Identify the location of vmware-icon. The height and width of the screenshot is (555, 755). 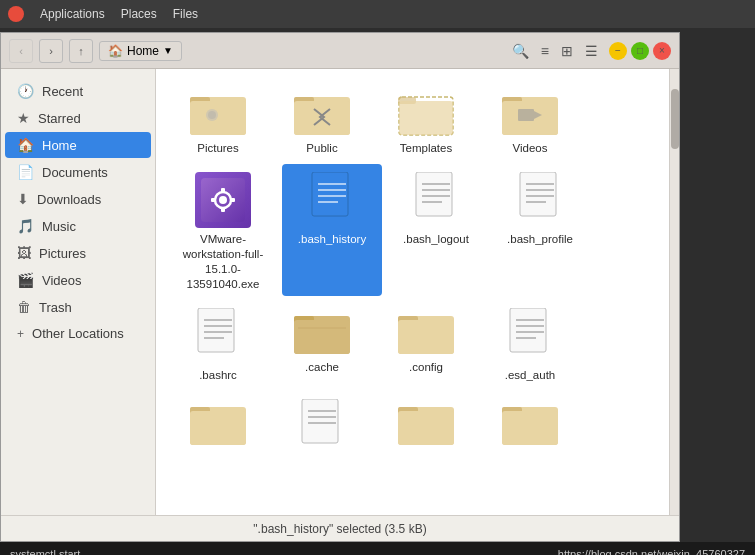
(223, 200).